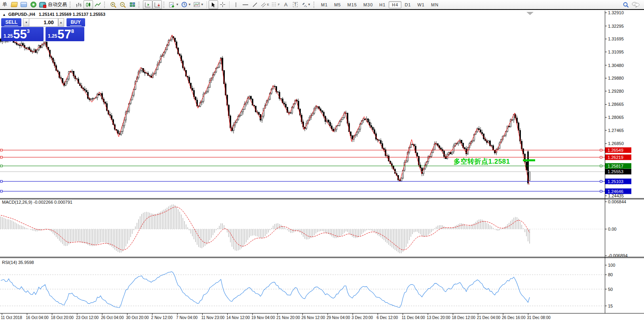 Image resolution: width=644 pixels, height=323 pixels. What do you see at coordinates (44, 22) in the screenshot?
I see `volume-input: 1.00` at bounding box center [44, 22].